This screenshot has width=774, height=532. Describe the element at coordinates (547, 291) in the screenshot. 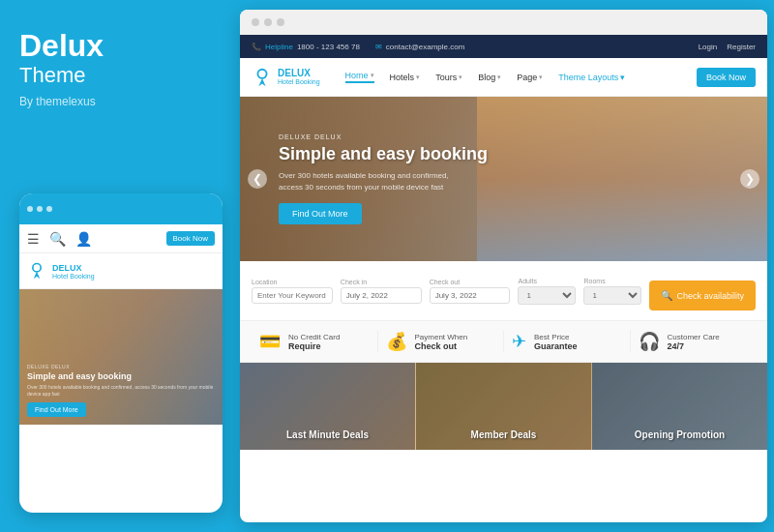

I see `adults-field: Adults 1 2 3` at that location.